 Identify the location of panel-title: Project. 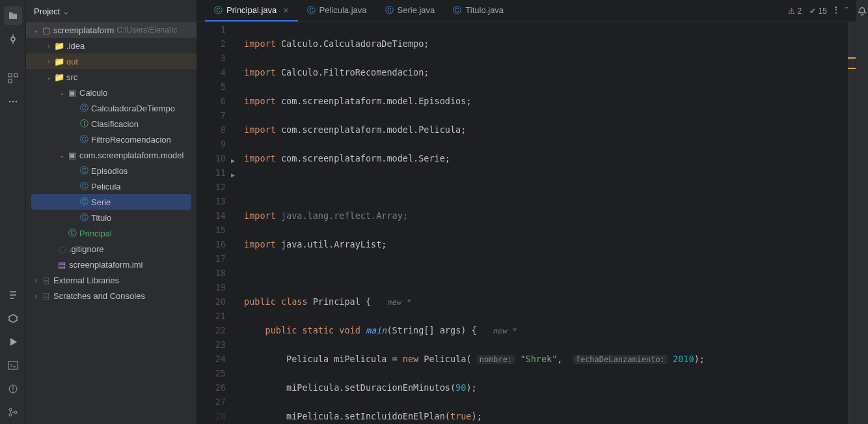
(47, 12).